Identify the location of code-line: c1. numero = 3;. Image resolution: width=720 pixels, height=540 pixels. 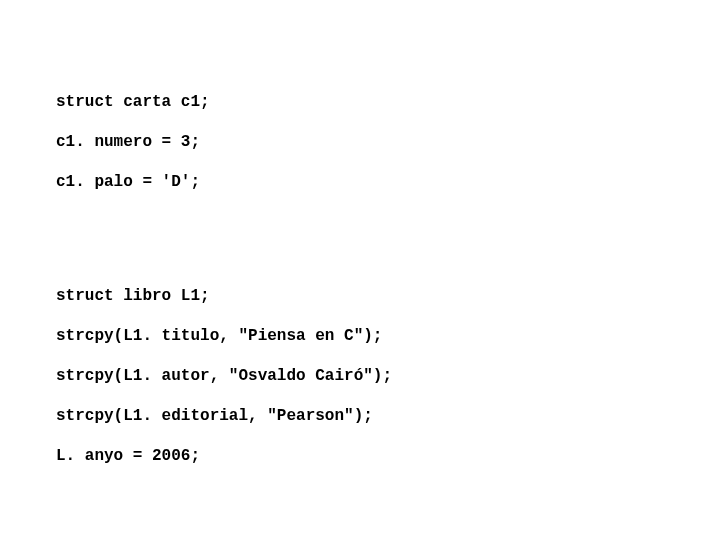
(388, 142).